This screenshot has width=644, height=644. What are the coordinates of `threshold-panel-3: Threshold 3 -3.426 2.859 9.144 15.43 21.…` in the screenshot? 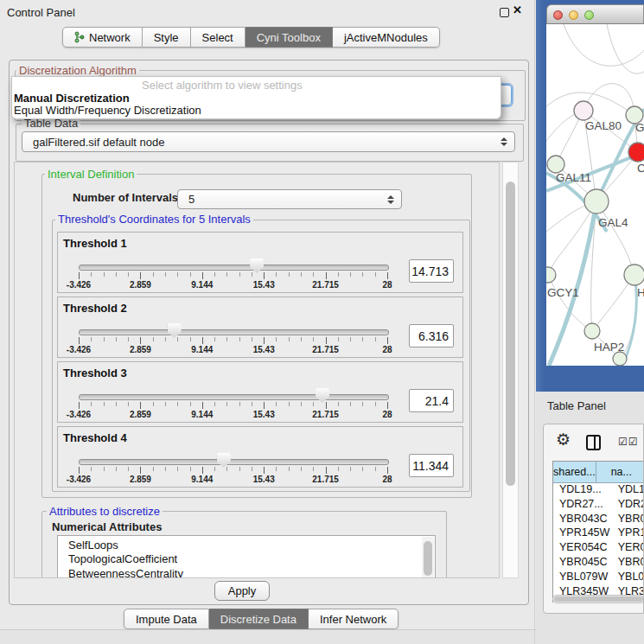 It's located at (260, 392).